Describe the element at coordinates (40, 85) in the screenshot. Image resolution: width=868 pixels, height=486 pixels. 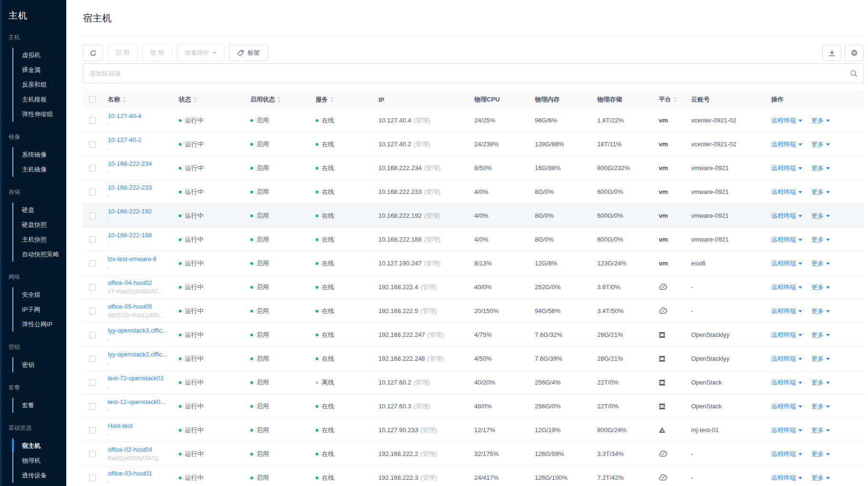
I see `sidebar-item: 反亲和组` at that location.